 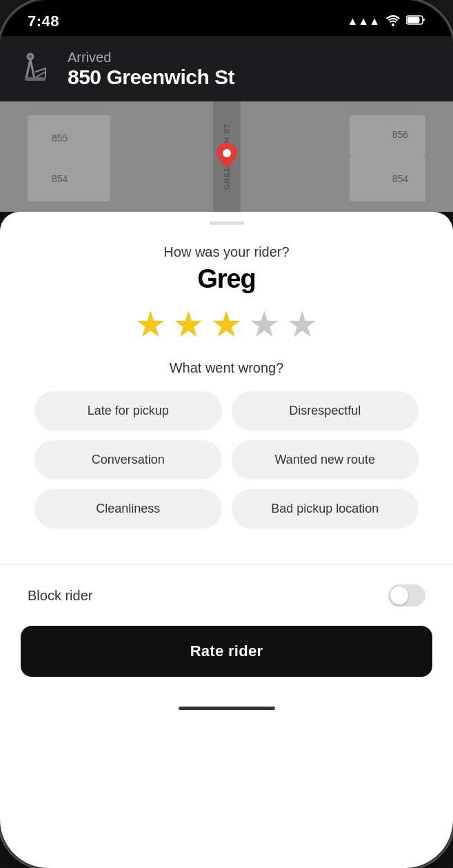 I want to click on tag-late-pickup: Late for pickup, so click(x=128, y=411).